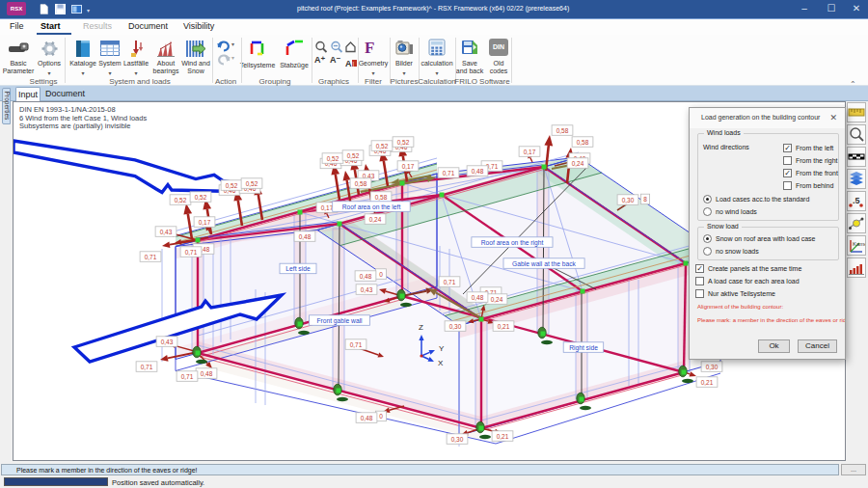 The image size is (868, 488). Describe the element at coordinates (513, 243) in the screenshot. I see `svg-text: Roof area on the right` at that location.